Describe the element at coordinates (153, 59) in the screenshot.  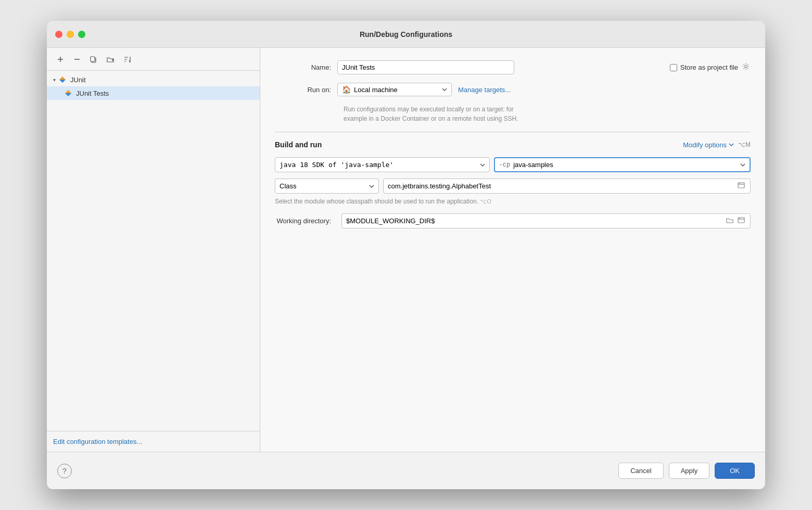
I see `sidebar-toolbar` at that location.